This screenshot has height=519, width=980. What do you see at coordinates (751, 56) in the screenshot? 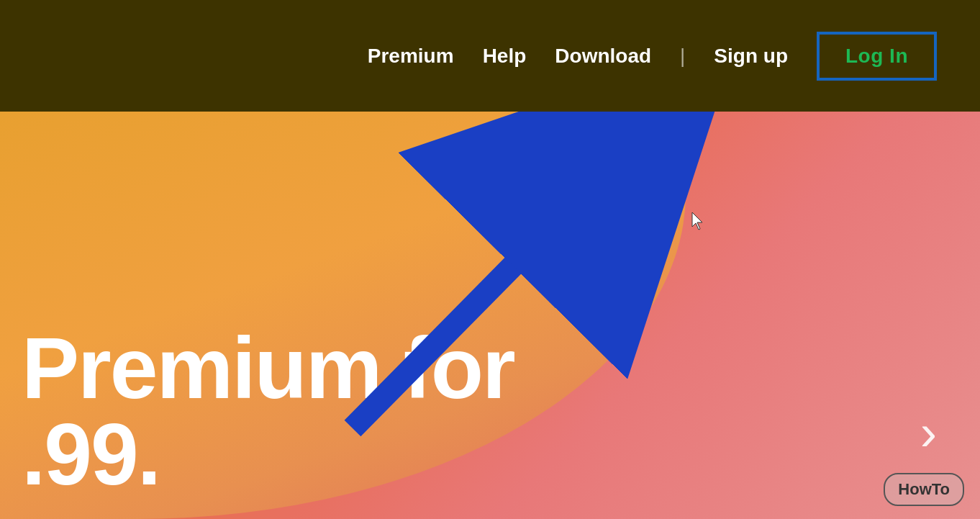
I see `nav-signup: Sign up` at bounding box center [751, 56].